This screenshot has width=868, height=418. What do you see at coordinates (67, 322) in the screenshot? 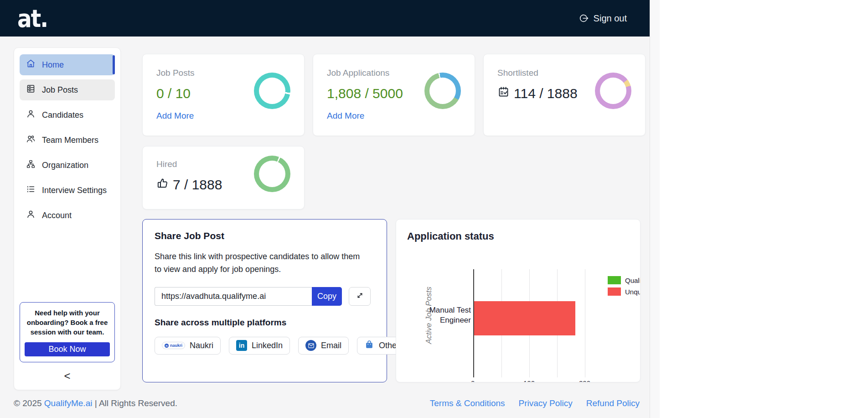
I see `onboarding-text: Need help with your onboarding? Book a f…` at bounding box center [67, 322].